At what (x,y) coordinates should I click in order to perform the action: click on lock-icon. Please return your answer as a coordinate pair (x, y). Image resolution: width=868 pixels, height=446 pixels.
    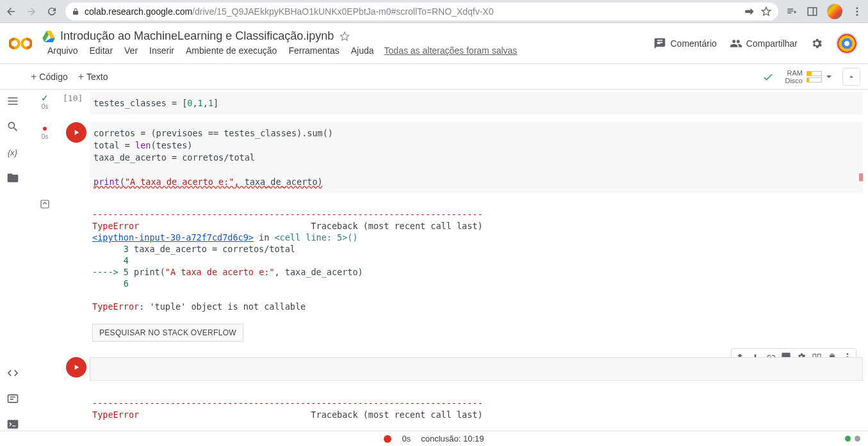
    Looking at the image, I should click on (76, 12).